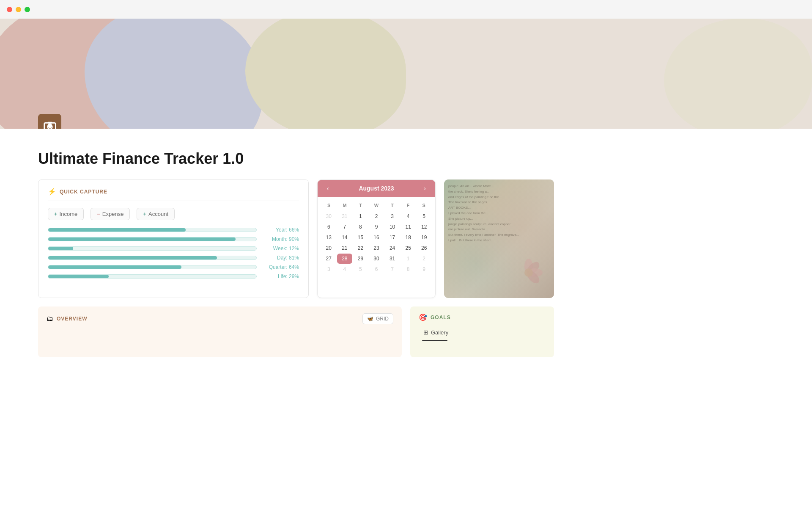 This screenshot has height=508, width=812. I want to click on calendar-cell: 23, so click(376, 248).